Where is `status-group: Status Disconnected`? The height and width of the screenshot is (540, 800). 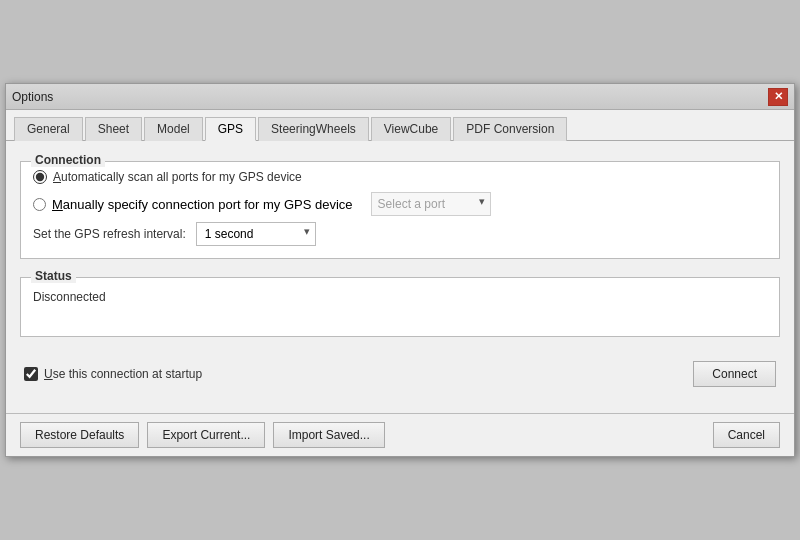
status-group: Status Disconnected is located at coordinates (400, 307).